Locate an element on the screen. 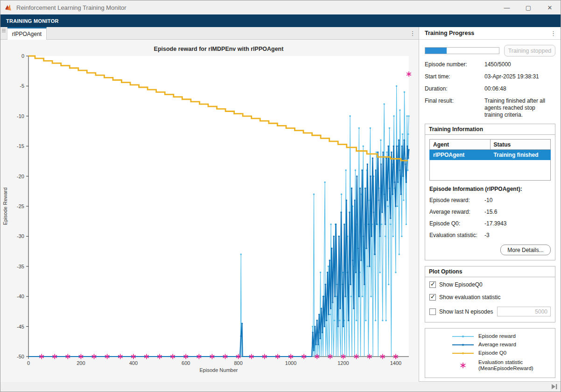  episode-q0-row: Episode Q0: -17.3943 is located at coordinates (490, 224).